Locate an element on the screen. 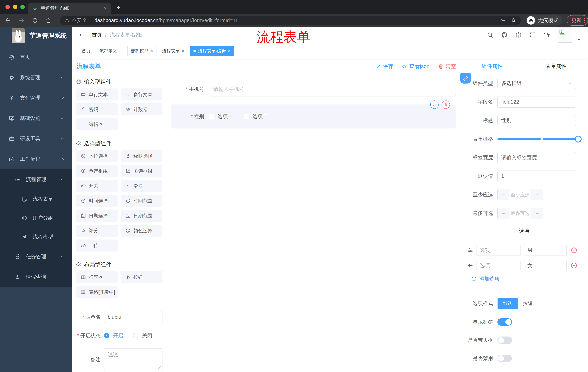  tag-流程模型: 流程模型 × is located at coordinates (142, 51).